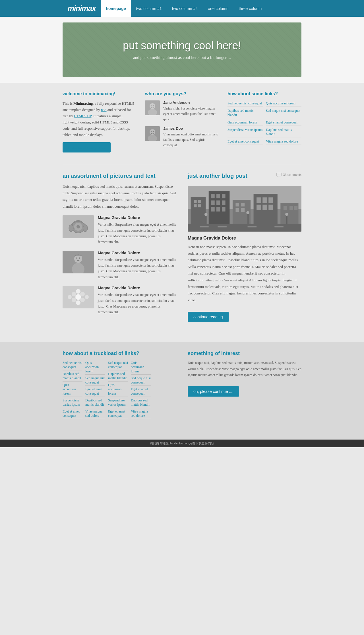 The height and width of the screenshot is (635, 364). Describe the element at coordinates (78, 227) in the screenshot. I see `headphones-image` at that location.